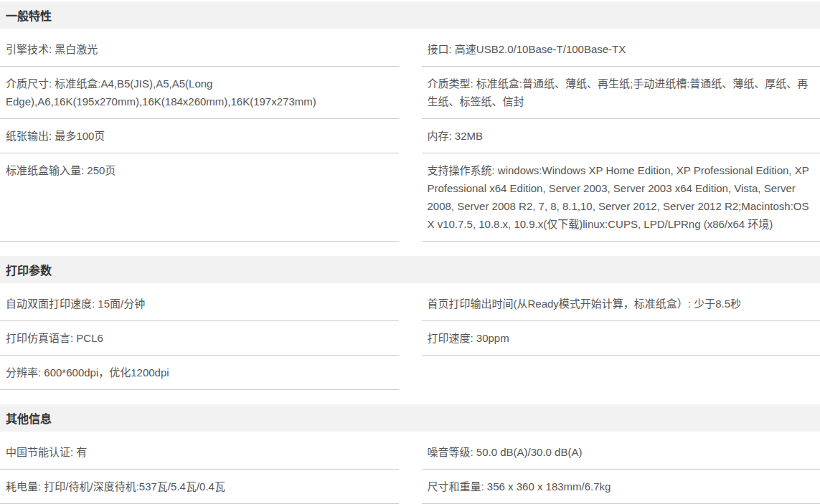 The image size is (820, 504). I want to click on spec-cell-right: 打印速度: 30ppm, so click(621, 338).